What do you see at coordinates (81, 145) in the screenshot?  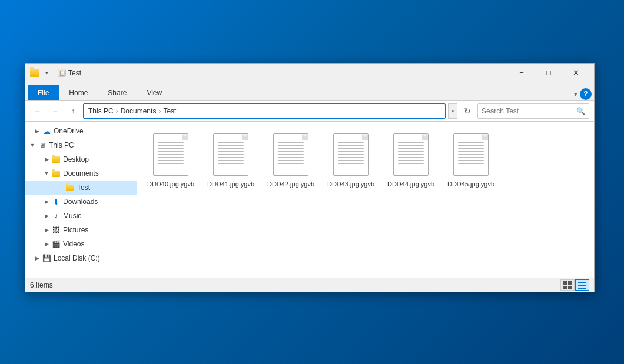 I see `sidebar-item-this-pc: ▼ 🖥 This PC` at bounding box center [81, 145].